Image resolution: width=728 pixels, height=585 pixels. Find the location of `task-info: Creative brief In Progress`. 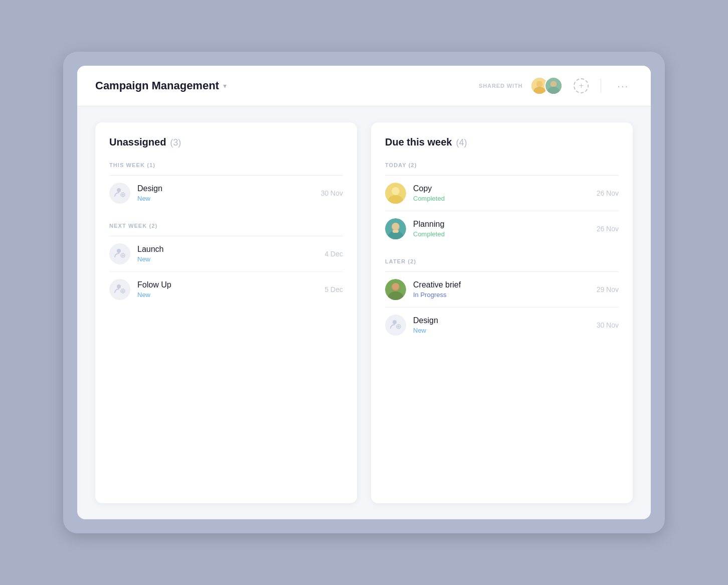

task-info: Creative brief In Progress is located at coordinates (501, 289).